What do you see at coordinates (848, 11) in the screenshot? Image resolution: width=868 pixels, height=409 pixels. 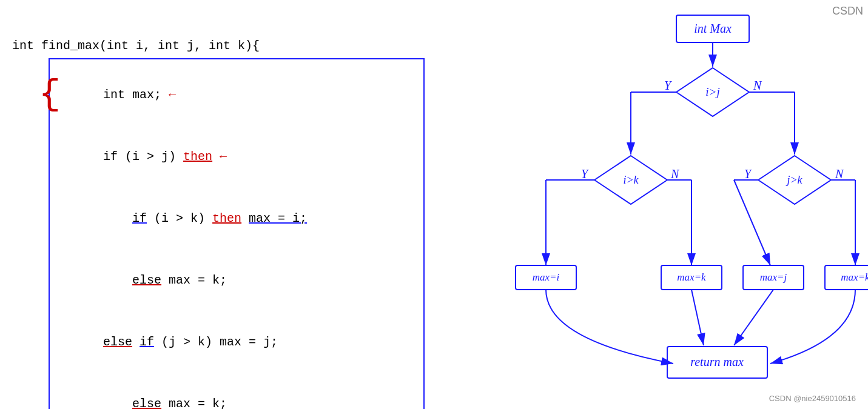 I see `logo: CSDN` at bounding box center [848, 11].